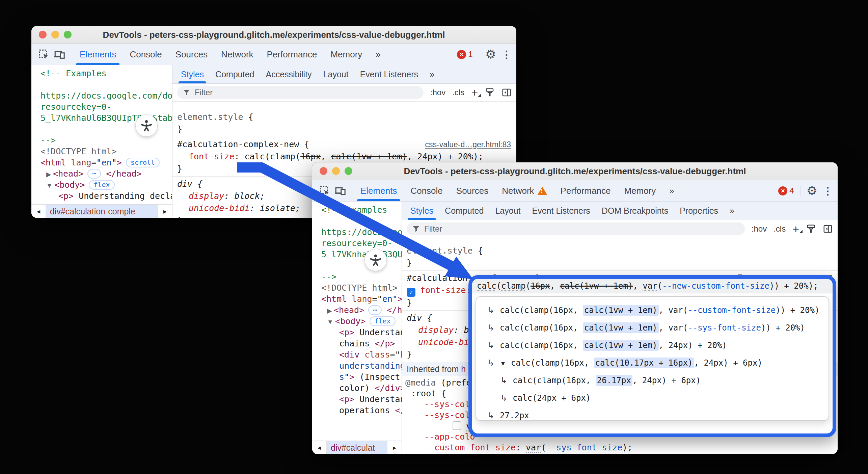  What do you see at coordinates (490, 93) in the screenshot?
I see `rendering-paint-icon` at bounding box center [490, 93].